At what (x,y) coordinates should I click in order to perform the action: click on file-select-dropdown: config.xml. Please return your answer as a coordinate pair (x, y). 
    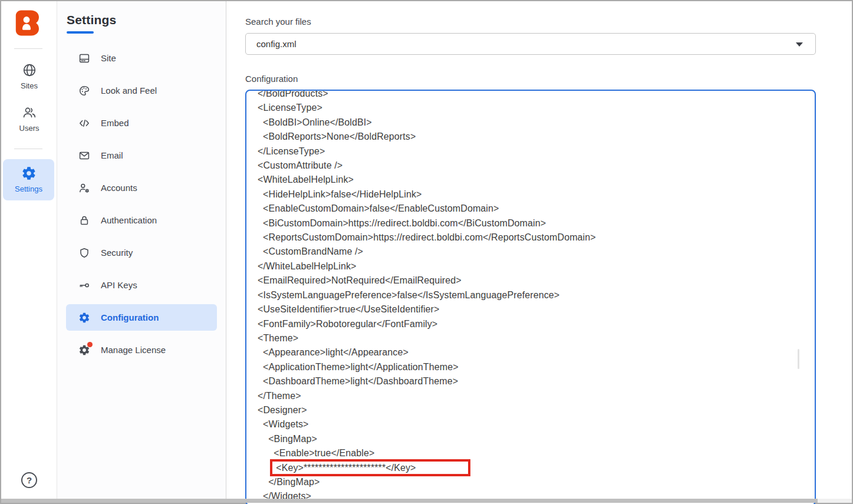
    Looking at the image, I should click on (531, 44).